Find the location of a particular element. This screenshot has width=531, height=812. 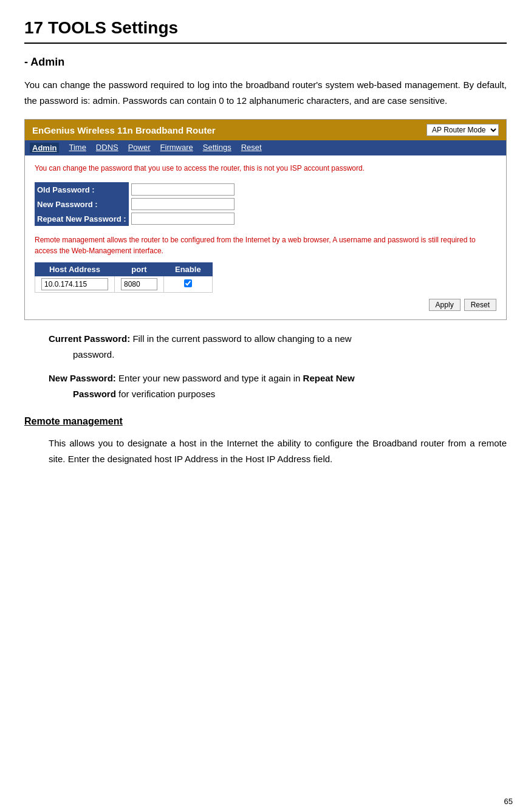

new-password-def: New Password: Enter your new password an… is located at coordinates (266, 386).